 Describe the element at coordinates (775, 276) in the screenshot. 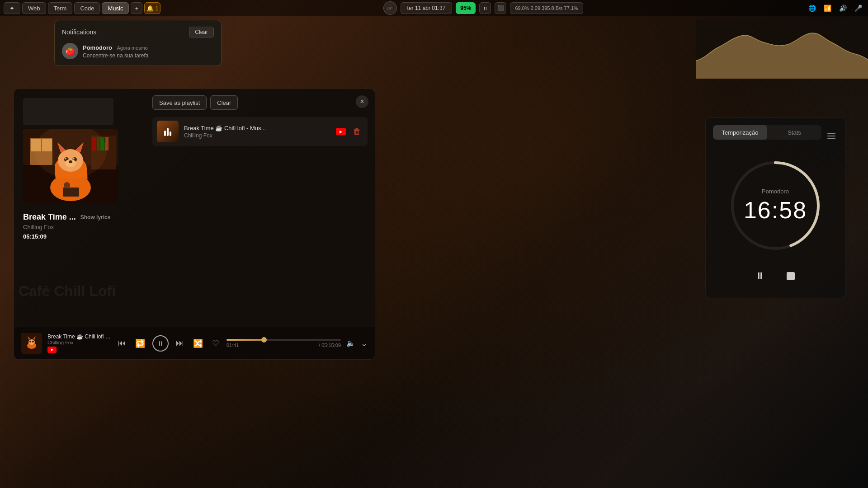

I see `pomodoro-controls: ⏸` at that location.